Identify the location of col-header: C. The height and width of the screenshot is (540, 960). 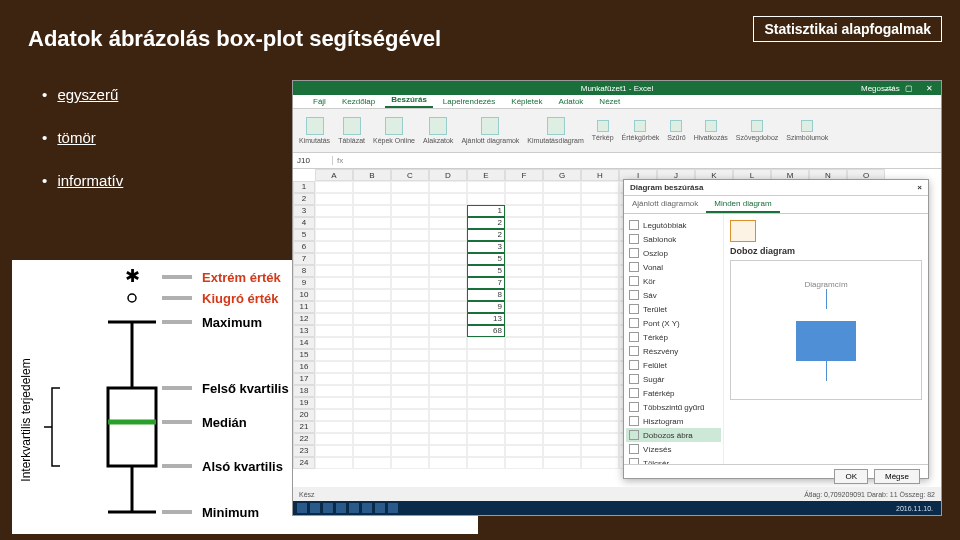
(410, 175).